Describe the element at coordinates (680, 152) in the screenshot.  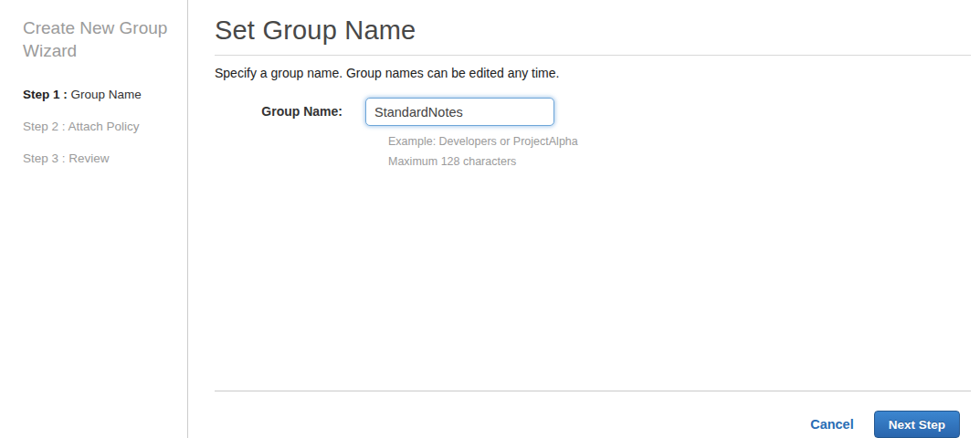
I see `group-name-hints: Example: Developers or ProjectAlpha Maxi…` at that location.